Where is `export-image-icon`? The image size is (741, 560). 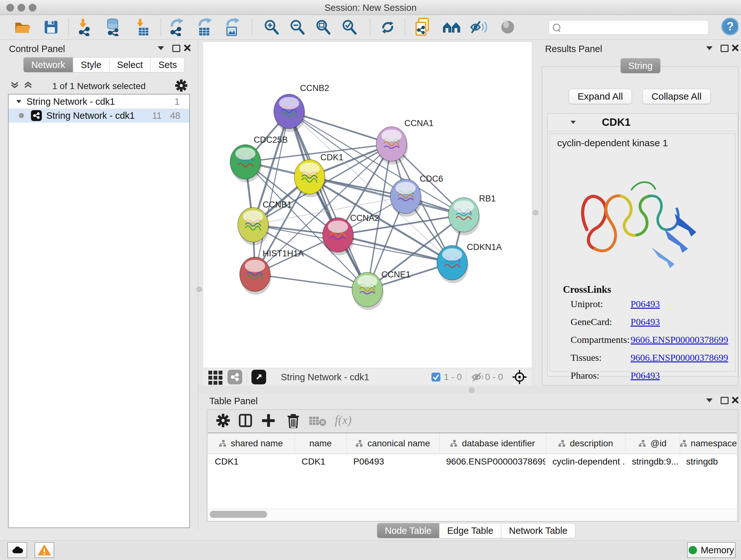
export-image-icon is located at coordinates (232, 27).